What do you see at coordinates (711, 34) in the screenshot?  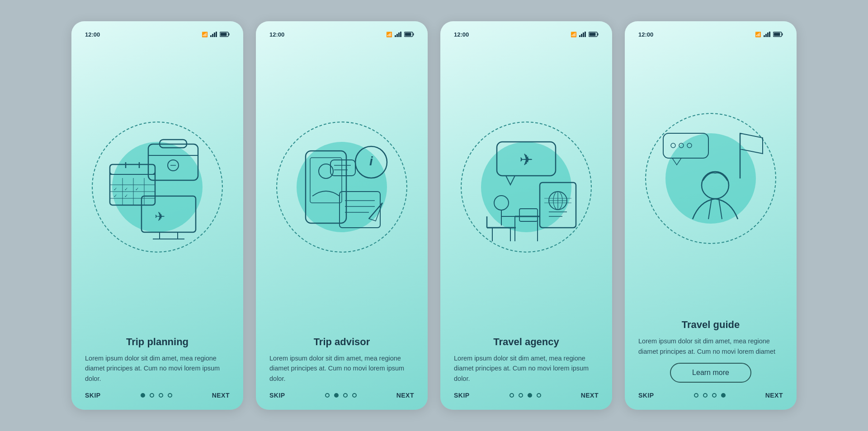 I see `status-bar-4: 12:00 📶` at bounding box center [711, 34].